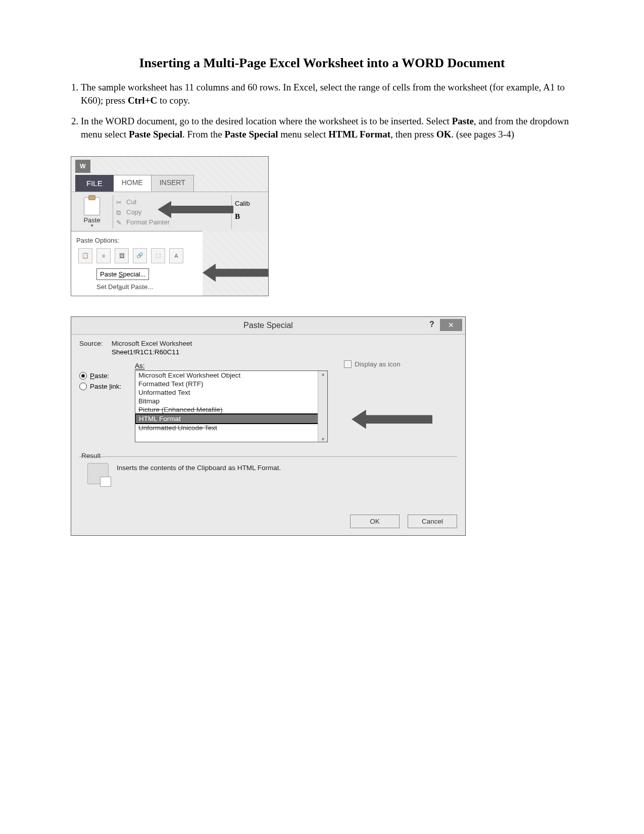 Image resolution: width=644 pixels, height=834 pixels. Describe the element at coordinates (372, 364) in the screenshot. I see `display-as-icon-checkbox: Display as icon` at that location.